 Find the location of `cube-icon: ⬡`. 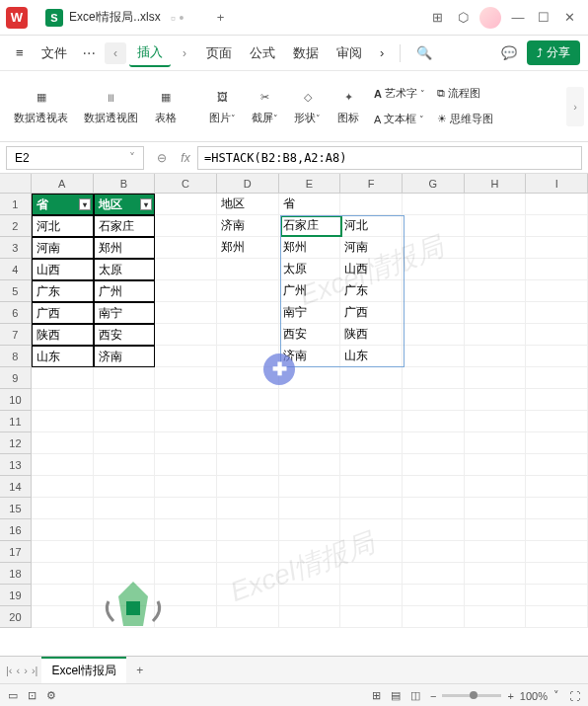

cube-icon: ⬡ is located at coordinates (463, 18).